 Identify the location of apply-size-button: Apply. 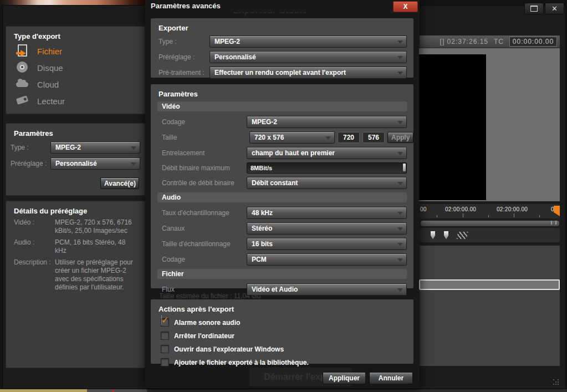
(400, 138).